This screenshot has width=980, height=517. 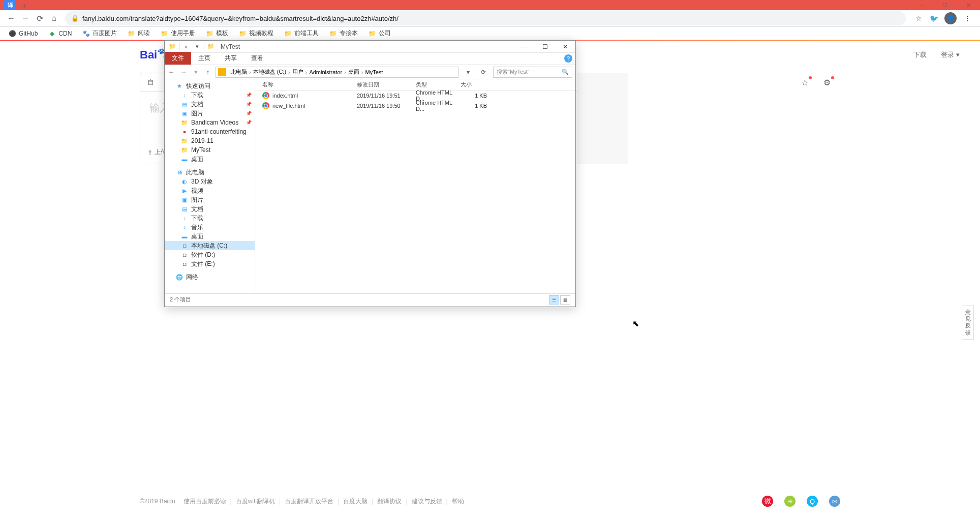 What do you see at coordinates (208, 72) in the screenshot?
I see `explorer-up-button: ↑` at bounding box center [208, 72].